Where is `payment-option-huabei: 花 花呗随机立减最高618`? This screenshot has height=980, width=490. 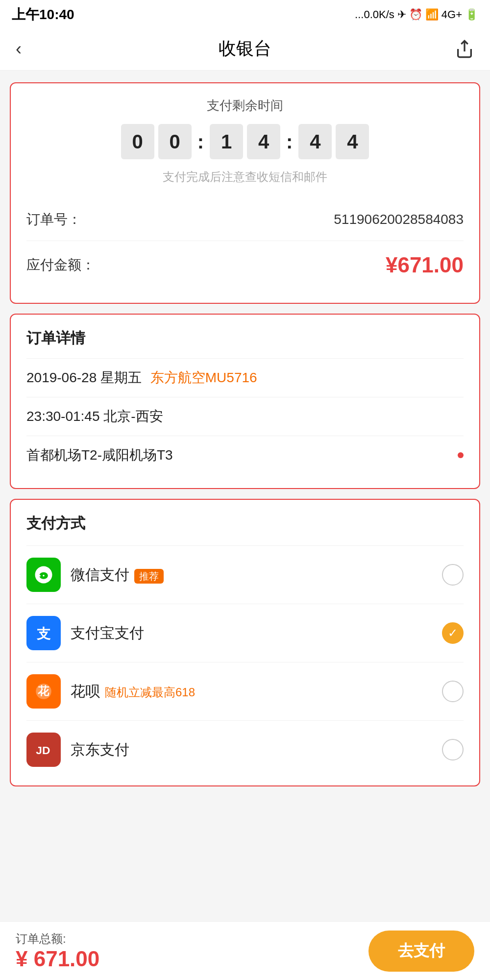 payment-option-huabei: 花 花呗随机立减最高618 is located at coordinates (245, 691).